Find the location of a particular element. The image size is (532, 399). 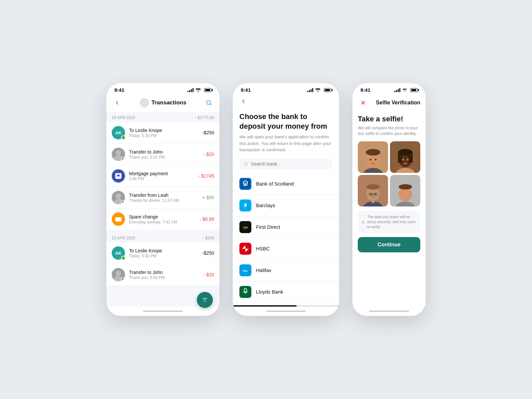

list-item: 1st First Direct is located at coordinates (286, 227).